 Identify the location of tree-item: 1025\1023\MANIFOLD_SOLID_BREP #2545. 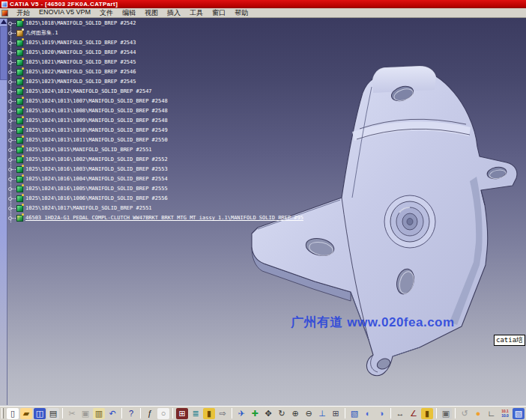
(266, 82).